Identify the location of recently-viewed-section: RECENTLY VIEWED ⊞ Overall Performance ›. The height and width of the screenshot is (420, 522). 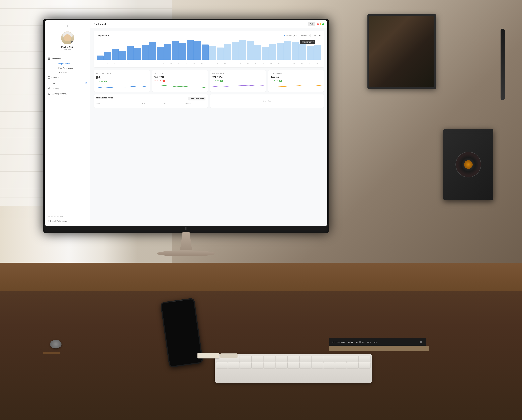
(67, 219).